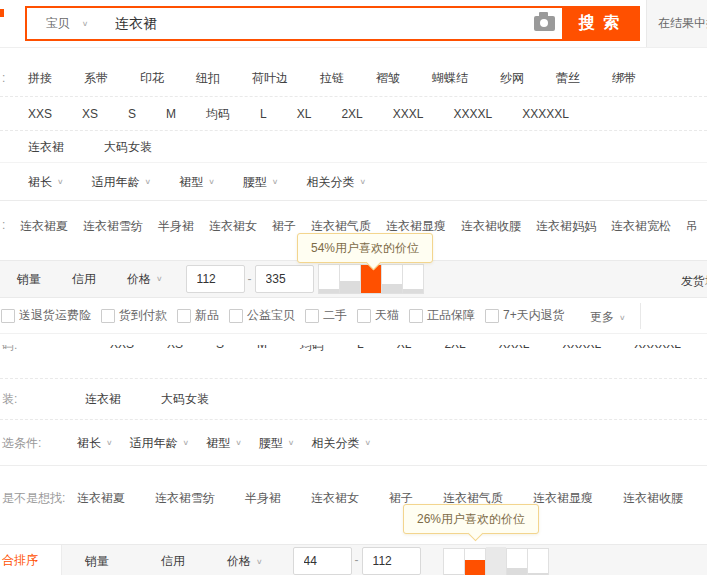 This screenshot has height=575, width=707. I want to click on search-button: 搜 索, so click(600, 24).